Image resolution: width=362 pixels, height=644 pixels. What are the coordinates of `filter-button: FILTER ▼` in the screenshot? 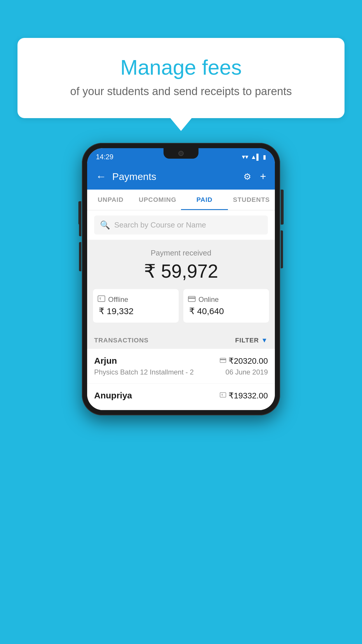 It's located at (252, 340).